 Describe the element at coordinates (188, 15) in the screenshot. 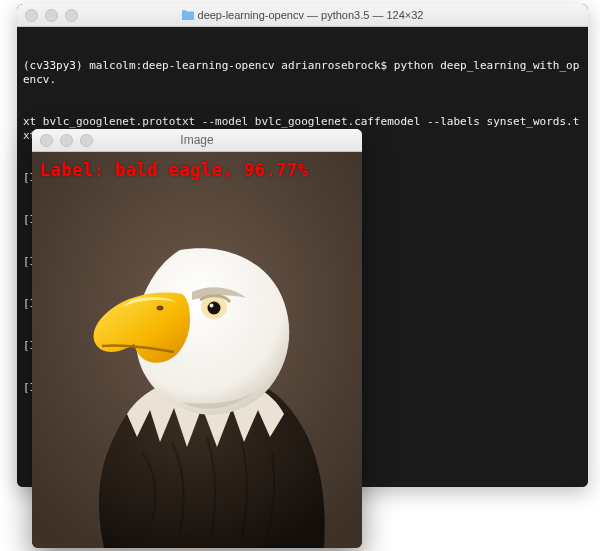

I see `folder-icon` at that location.